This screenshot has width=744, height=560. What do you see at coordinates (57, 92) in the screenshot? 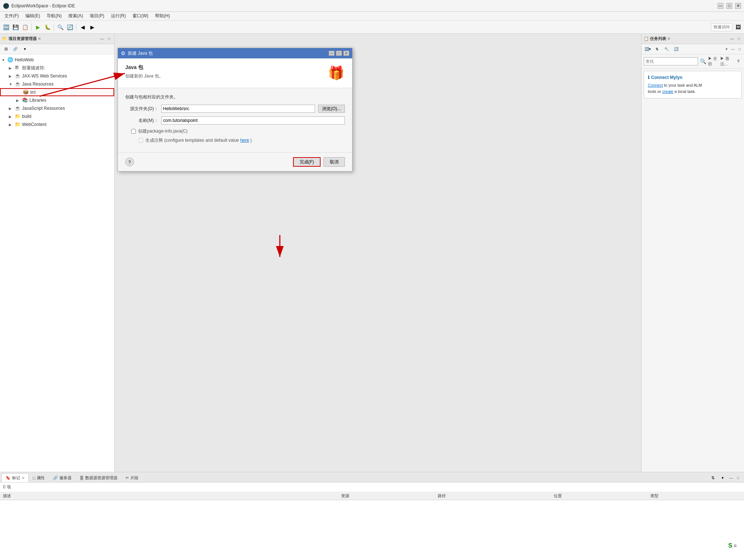
I see `tree-src: 📦 src` at bounding box center [57, 92].